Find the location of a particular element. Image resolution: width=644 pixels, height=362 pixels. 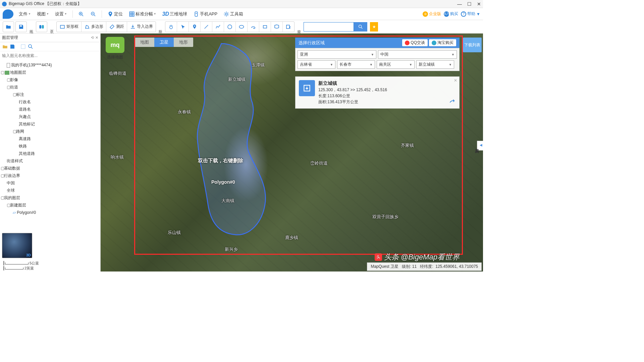

search-input is located at coordinates (329, 27).